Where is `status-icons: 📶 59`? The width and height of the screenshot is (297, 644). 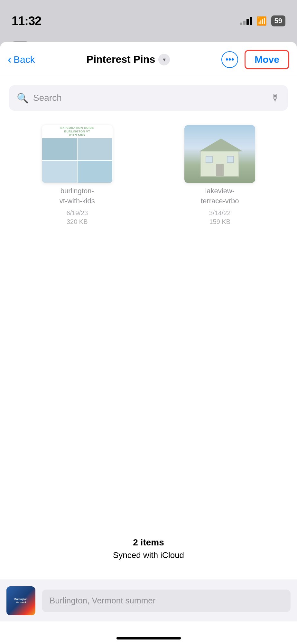
status-icons: 📶 59 is located at coordinates (263, 21).